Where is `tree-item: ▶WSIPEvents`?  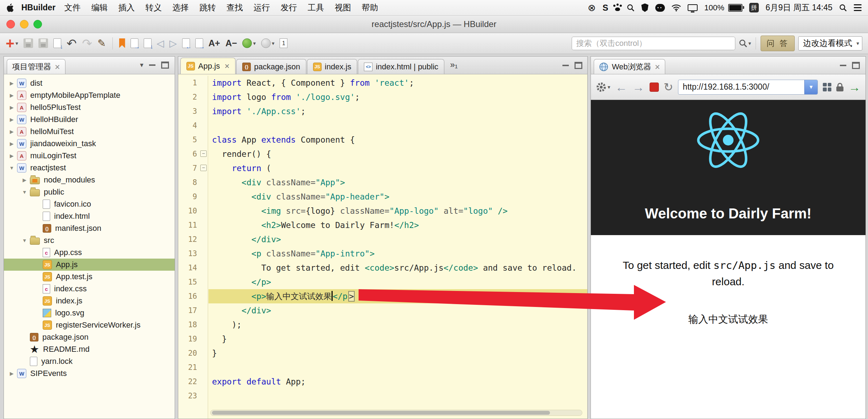 tree-item: ▶WSIPEvents is located at coordinates (89, 373).